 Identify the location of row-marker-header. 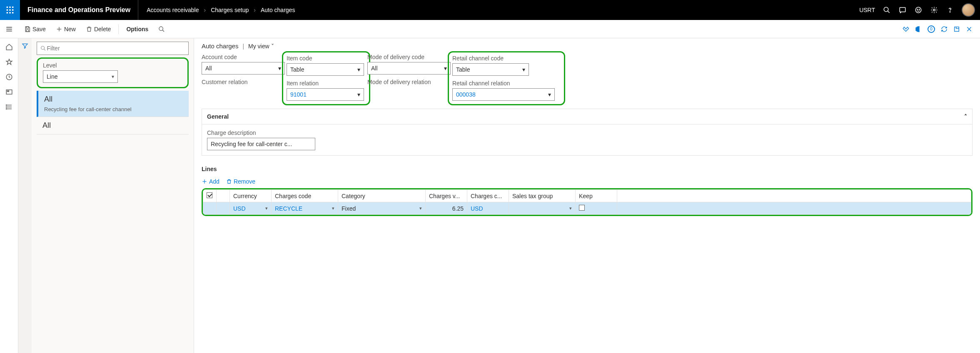
(223, 196).